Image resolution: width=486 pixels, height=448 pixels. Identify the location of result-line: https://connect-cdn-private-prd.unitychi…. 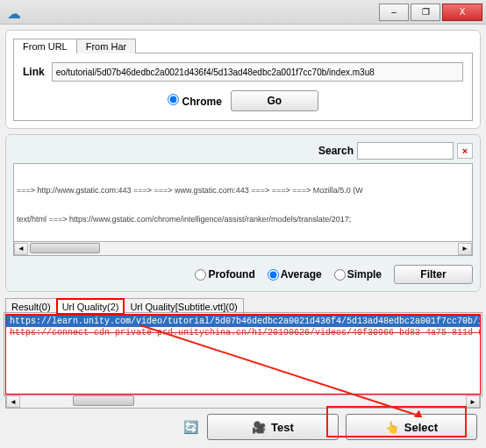
(243, 333).